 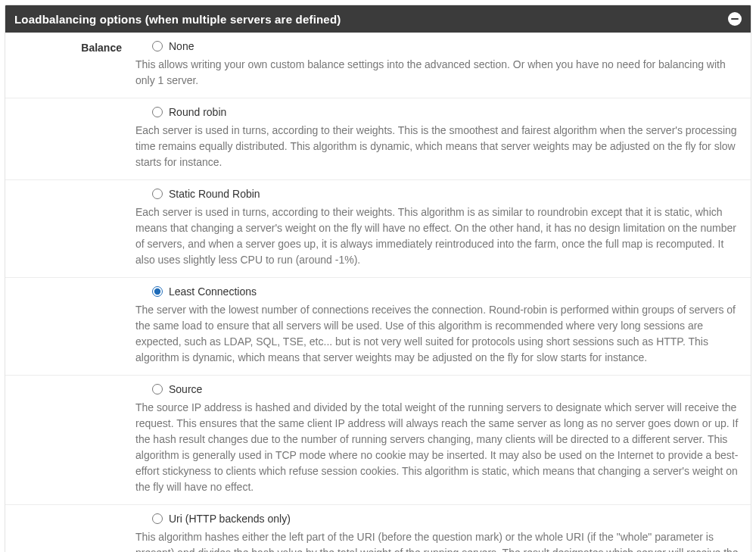 What do you see at coordinates (157, 194) in the screenshot?
I see `balance-radio-static-rr` at bounding box center [157, 194].